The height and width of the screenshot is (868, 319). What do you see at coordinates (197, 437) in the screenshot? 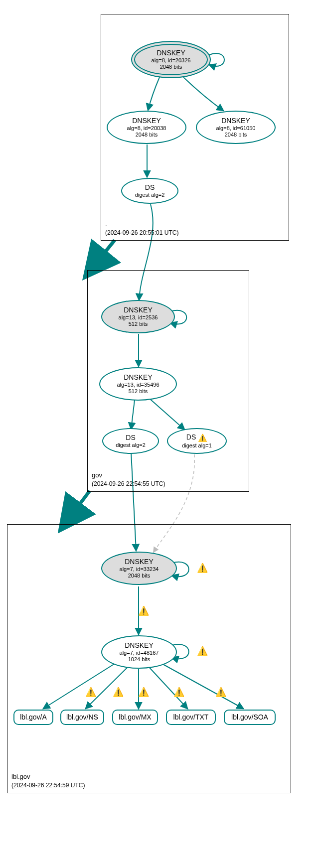
I see `node-gov-ds1-l1: DS⚠️` at bounding box center [197, 437].